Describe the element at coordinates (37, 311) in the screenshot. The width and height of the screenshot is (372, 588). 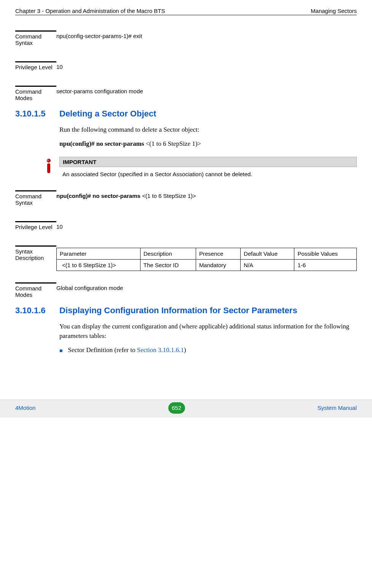
I see `section2-number: 3.10.1.6` at that location.